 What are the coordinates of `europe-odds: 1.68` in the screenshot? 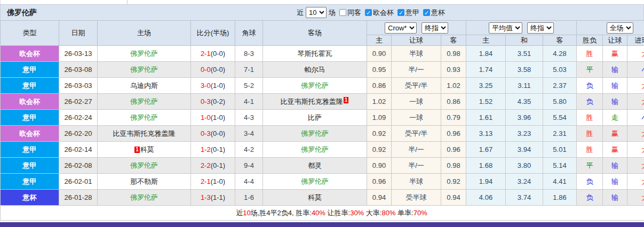 It's located at (486, 166).